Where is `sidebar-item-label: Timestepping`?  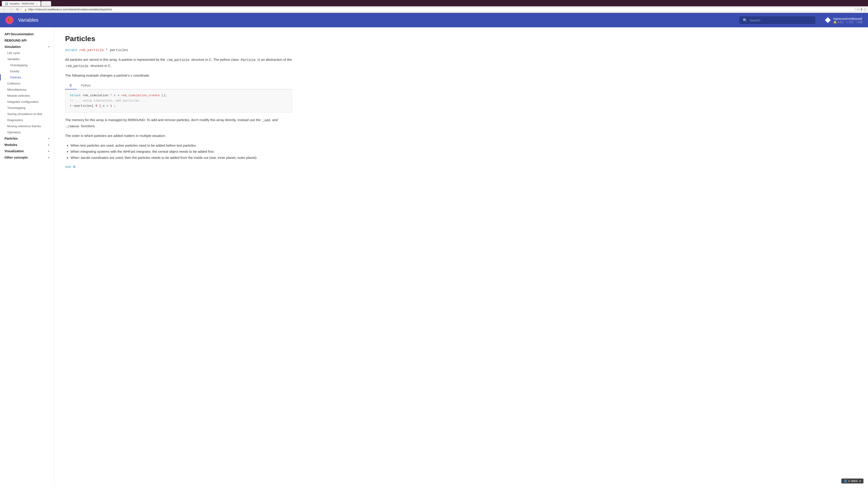 sidebar-item-label: Timestepping is located at coordinates (16, 108).